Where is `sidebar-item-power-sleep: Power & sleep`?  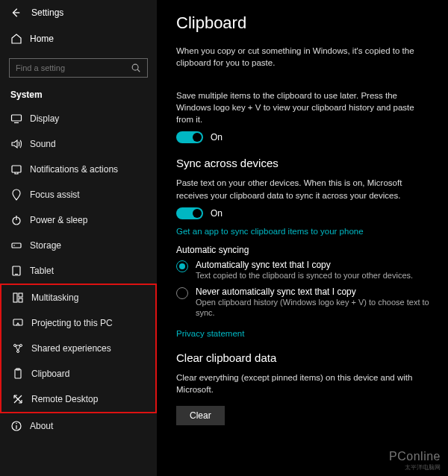
sidebar-item-power-sleep: Power & sleep is located at coordinates (78, 220).